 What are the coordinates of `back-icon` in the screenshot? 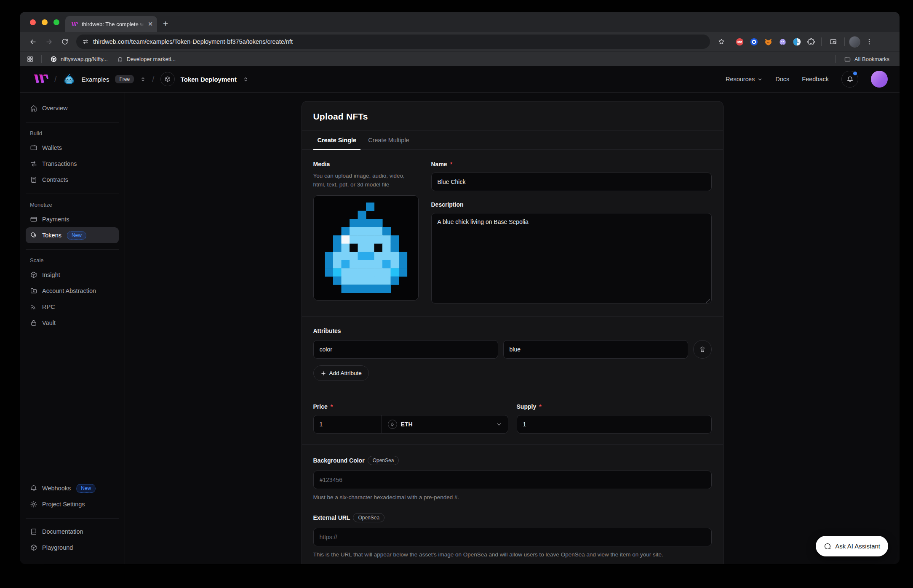 It's located at (33, 42).